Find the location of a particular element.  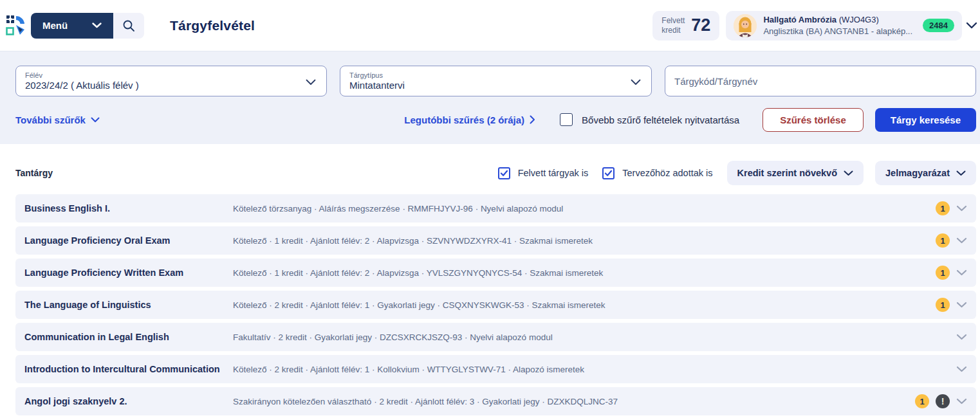

legend-label: Jelmagyarázat is located at coordinates (918, 173).